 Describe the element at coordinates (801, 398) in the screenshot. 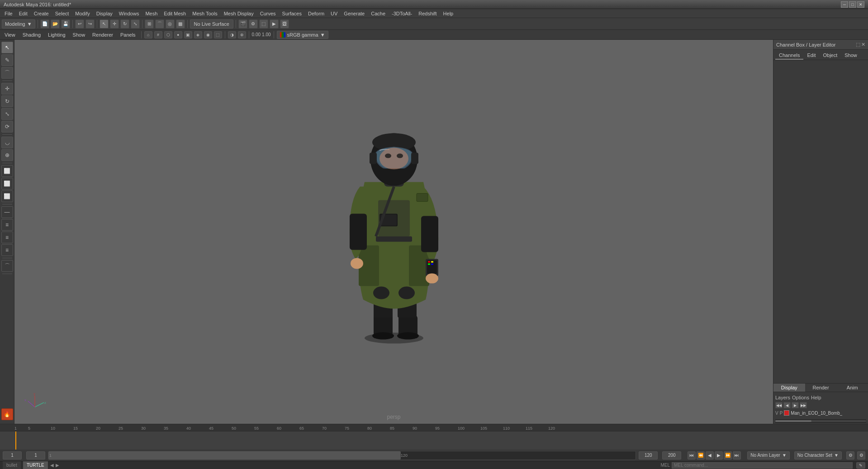

I see `options-tab: Options` at that location.